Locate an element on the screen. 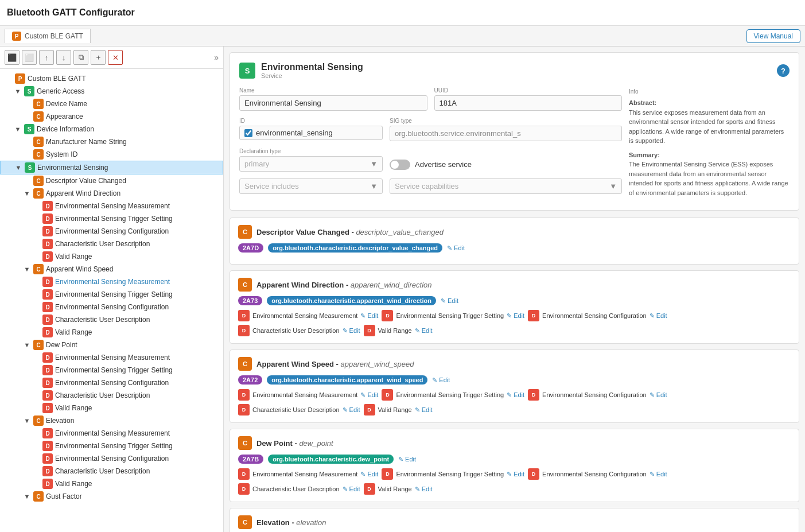 The image size is (805, 532). tree-item-environmental-sensing: ▼SEnvironmental Sensing is located at coordinates (111, 168).